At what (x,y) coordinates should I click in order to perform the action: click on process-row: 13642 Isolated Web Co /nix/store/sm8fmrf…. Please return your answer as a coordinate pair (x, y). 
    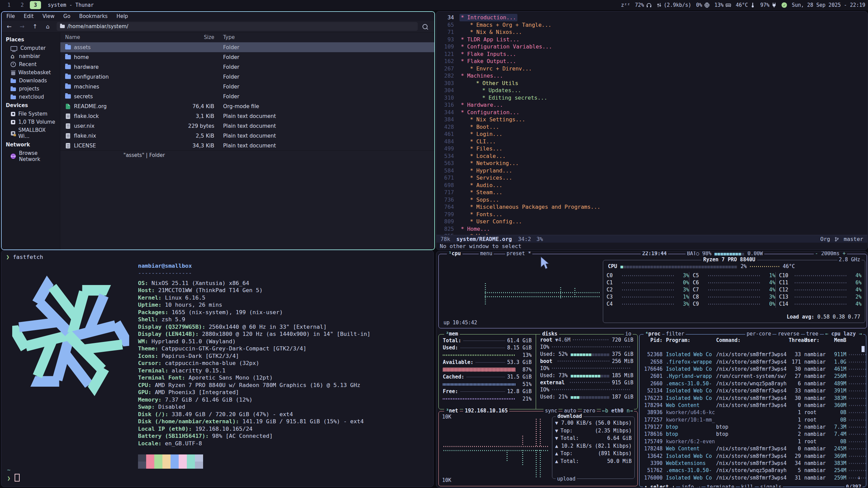
    Looking at the image, I should click on (753, 456).